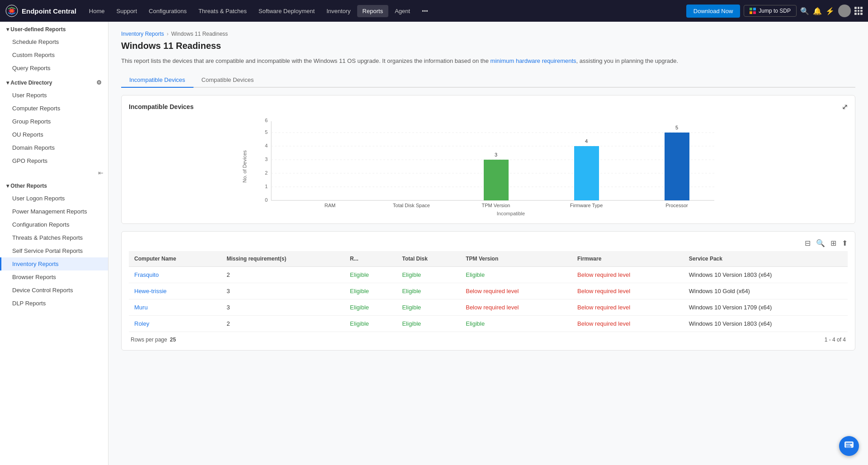 This screenshot has height=465, width=868. What do you see at coordinates (766, 275) in the screenshot?
I see `sp-value: Windows 10 Version 1803 (x64)` at bounding box center [766, 275].